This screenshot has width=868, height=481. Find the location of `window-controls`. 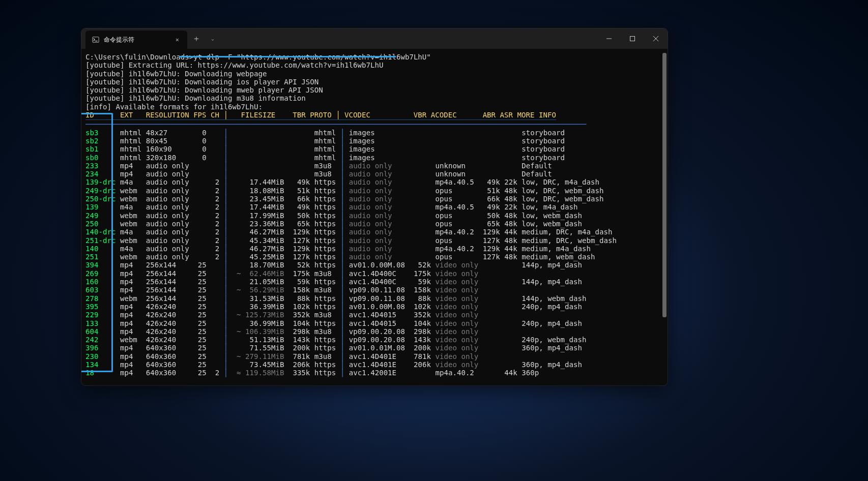

window-controls is located at coordinates (632, 39).